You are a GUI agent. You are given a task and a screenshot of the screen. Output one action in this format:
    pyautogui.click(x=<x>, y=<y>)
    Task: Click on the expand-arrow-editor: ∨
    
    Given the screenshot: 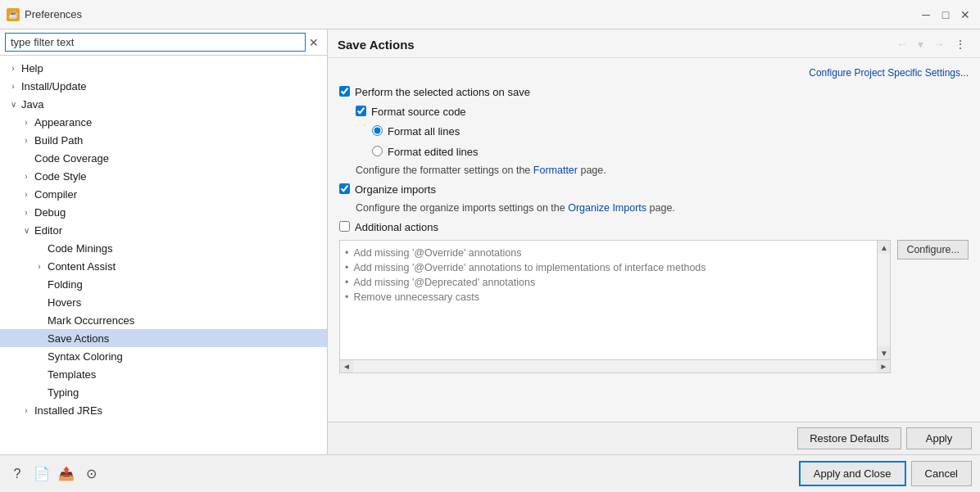 What is the action you would take?
    pyautogui.click(x=26, y=231)
    